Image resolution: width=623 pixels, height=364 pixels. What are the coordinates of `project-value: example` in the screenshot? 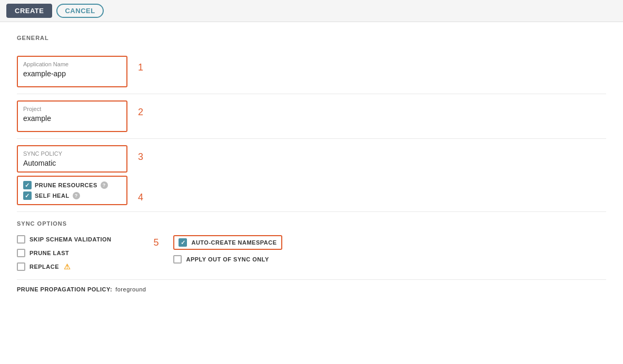 It's located at (37, 118).